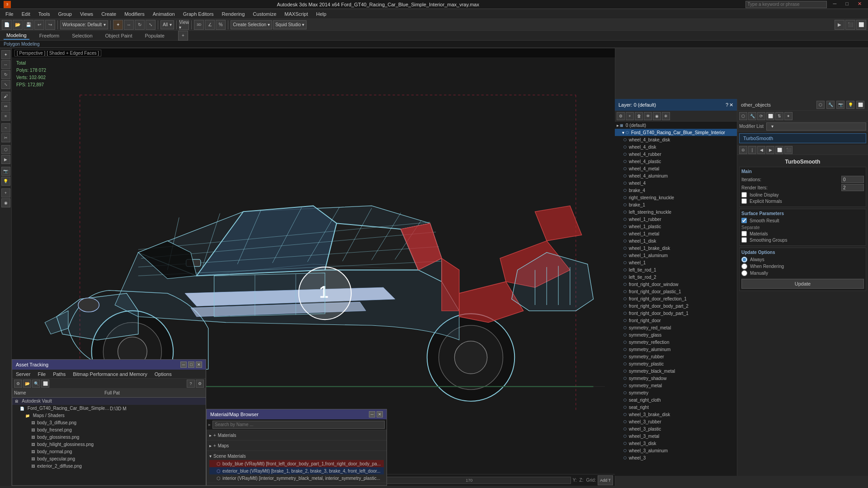 The height and width of the screenshot is (488, 868). What do you see at coordinates (860, 5) in the screenshot?
I see `close-button: ✕` at bounding box center [860, 5].